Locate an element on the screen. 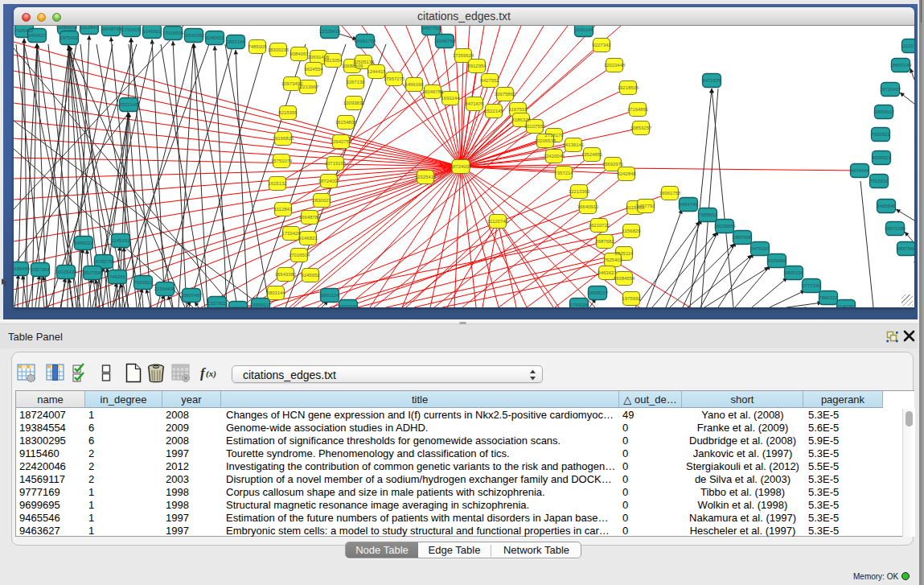 The height and width of the screenshot is (585, 924). svg-text: 15720407 is located at coordinates (891, 89).